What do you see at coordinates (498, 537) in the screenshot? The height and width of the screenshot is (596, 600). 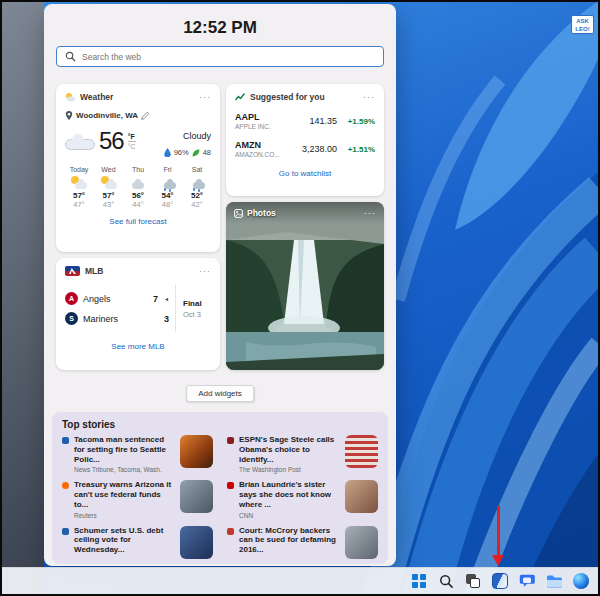 I see `annotation-arrow` at bounding box center [498, 537].